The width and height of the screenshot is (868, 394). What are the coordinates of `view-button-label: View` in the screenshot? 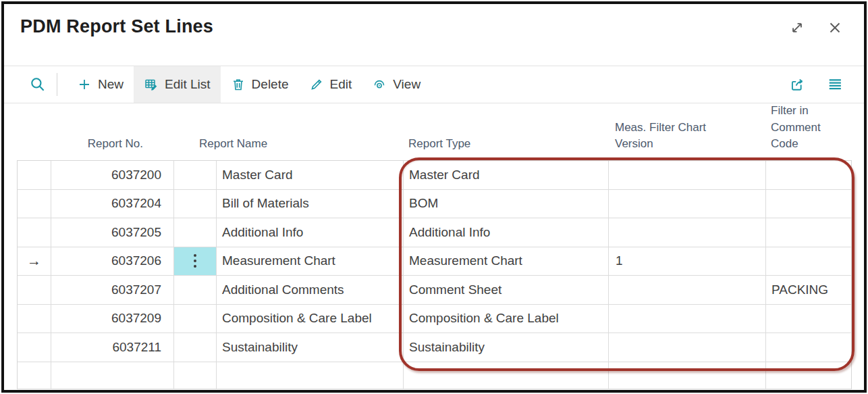 It's located at (406, 84).